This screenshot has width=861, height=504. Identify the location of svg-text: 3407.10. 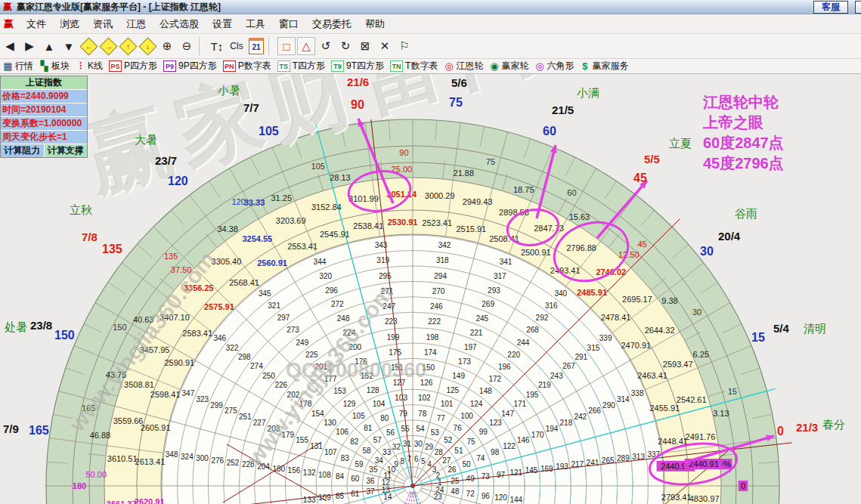
(175, 317).